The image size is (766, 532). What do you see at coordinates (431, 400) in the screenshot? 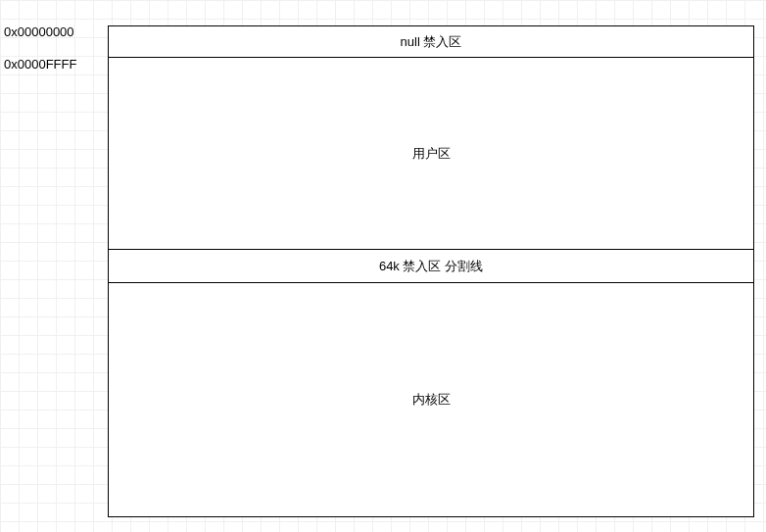
I see `region-label: 内核区` at bounding box center [431, 400].